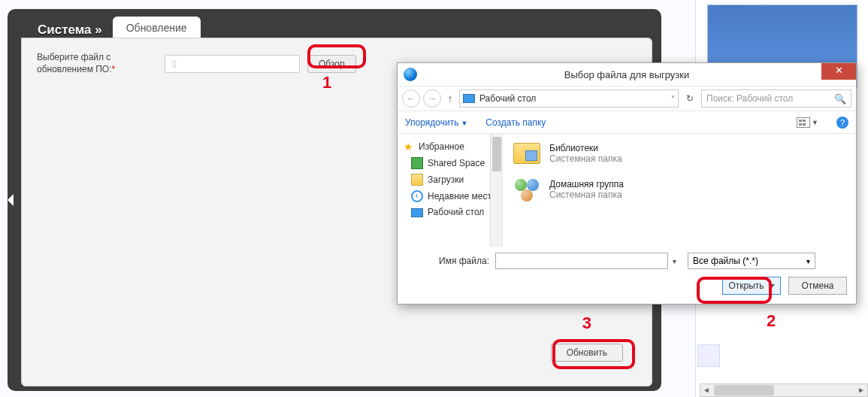  I want to click on address-bar: Рабочий стол ˅, so click(569, 98).